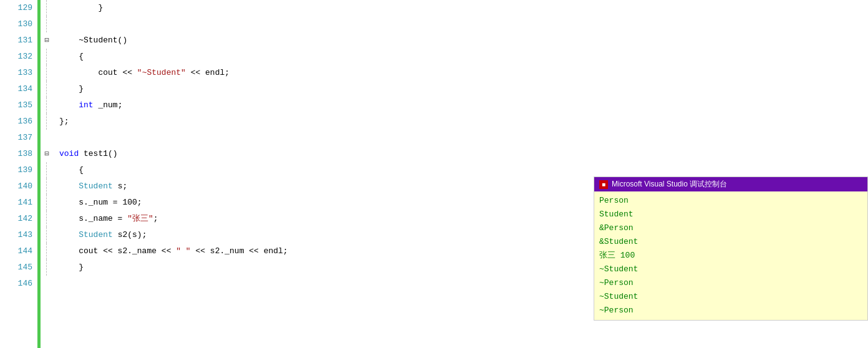  Describe the element at coordinates (109, 105) in the screenshot. I see `code-token: _num;` at that location.